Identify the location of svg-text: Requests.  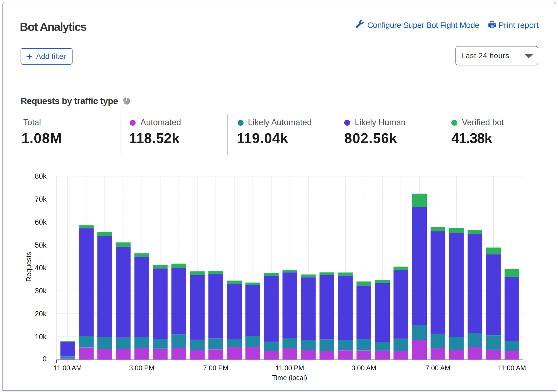
(29, 267).